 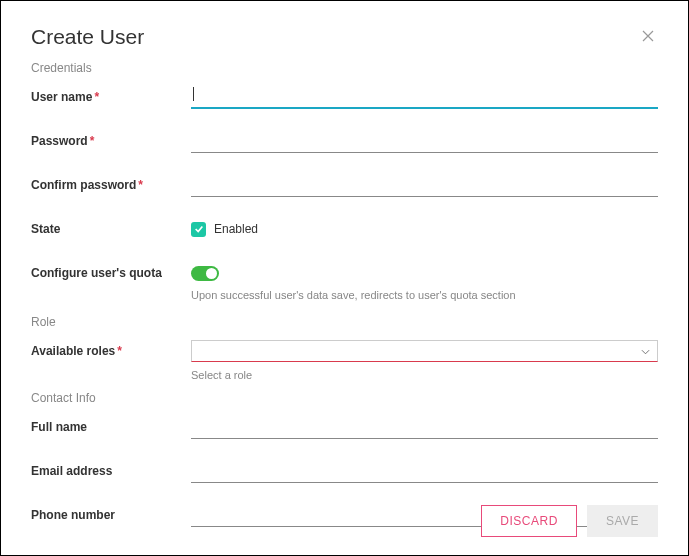 I want to click on label-confirm-password: Confirm password*, so click(x=111, y=185).